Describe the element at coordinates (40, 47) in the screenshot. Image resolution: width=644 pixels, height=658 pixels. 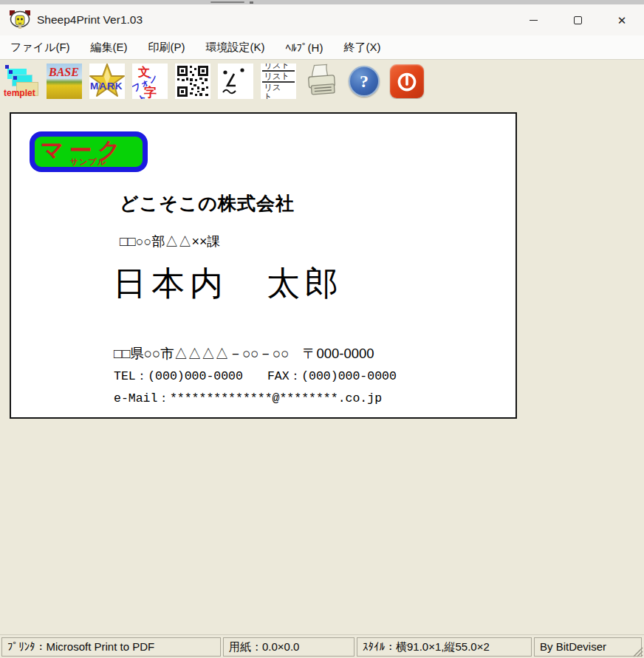
I see `menu-file: ファイル(F)` at that location.